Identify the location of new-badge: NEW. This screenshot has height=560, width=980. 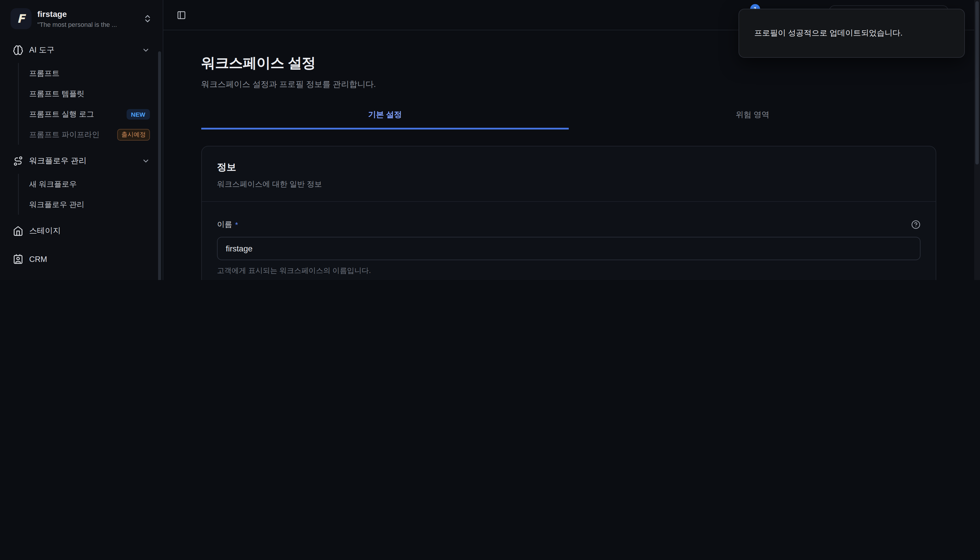
(138, 114).